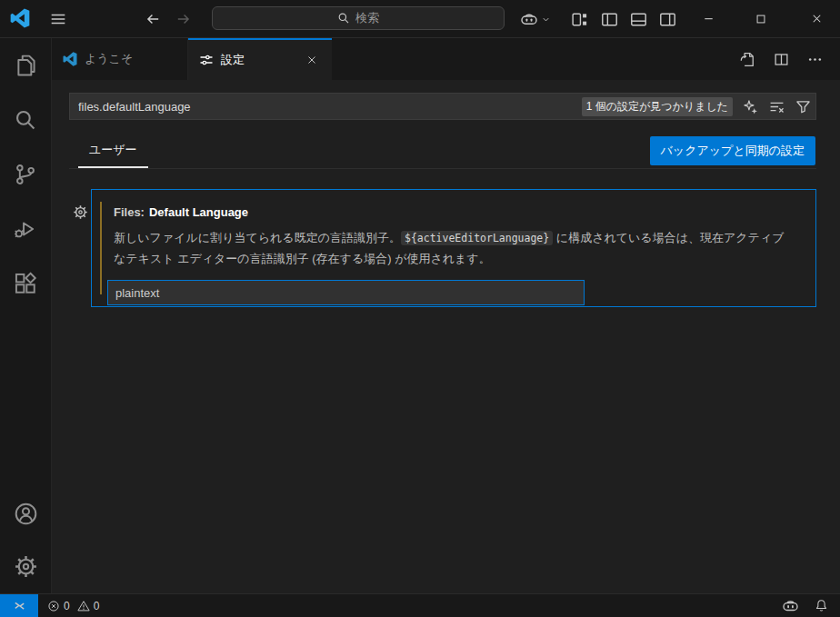  Describe the element at coordinates (579, 20) in the screenshot. I see `customize-layout-button` at that location.